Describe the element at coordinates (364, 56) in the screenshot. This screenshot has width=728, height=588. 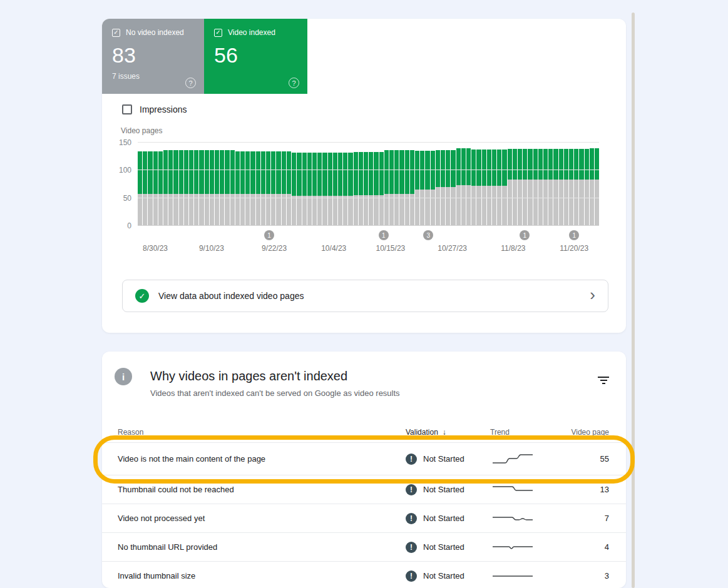
I see `summary-tiles: ✓ No video indexed 83 7 issues ? ✓ Video…` at that location.